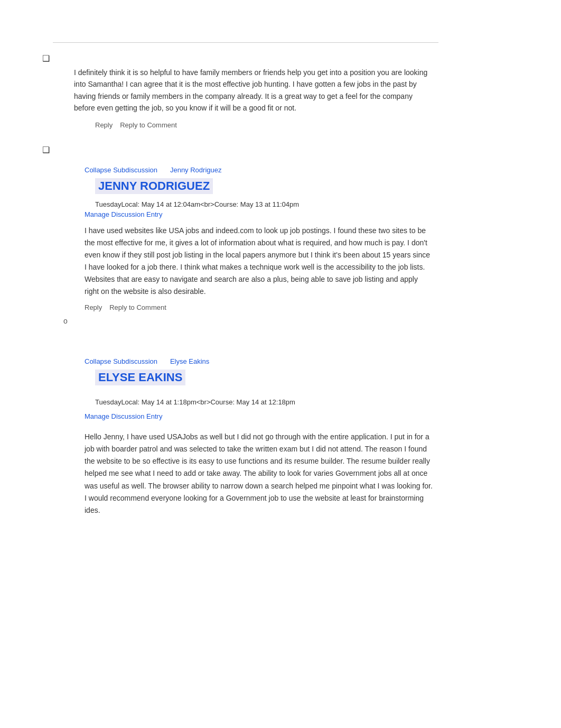 Image resolution: width=561 pixels, height=728 pixels. Describe the element at coordinates (190, 362) in the screenshot. I see `elyse-author-link: Elyse Eakins` at that location.